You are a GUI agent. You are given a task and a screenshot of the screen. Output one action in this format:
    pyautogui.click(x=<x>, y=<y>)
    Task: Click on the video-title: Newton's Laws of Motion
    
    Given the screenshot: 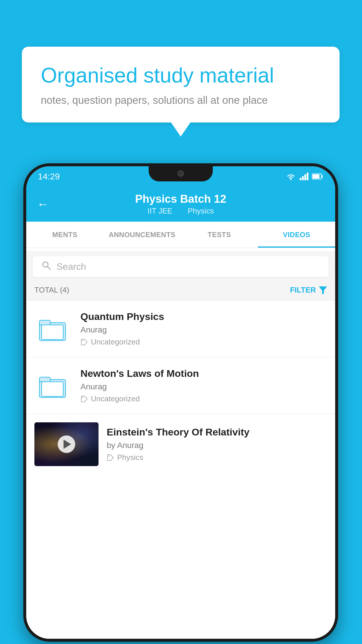 What is the action you would take?
    pyautogui.click(x=204, y=373)
    